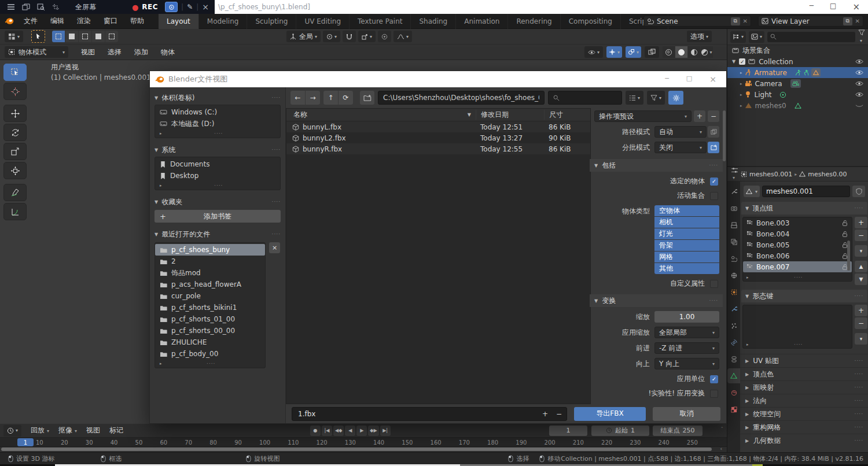 The width and height of the screenshot is (868, 466). Describe the element at coordinates (859, 191) in the screenshot. I see `fake-user-shield-button` at that location.